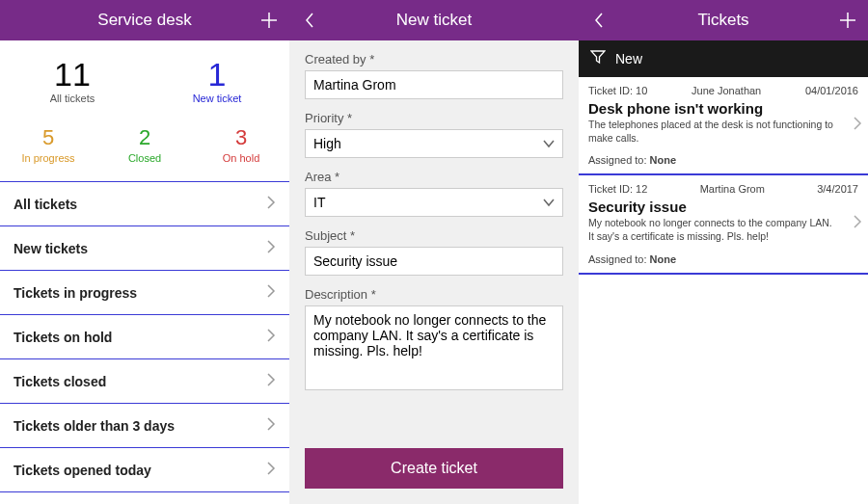 The height and width of the screenshot is (504, 868). Describe the element at coordinates (723, 131) in the screenshot. I see `ticket-desc: The telephones placed at the desk is not…` at that location.